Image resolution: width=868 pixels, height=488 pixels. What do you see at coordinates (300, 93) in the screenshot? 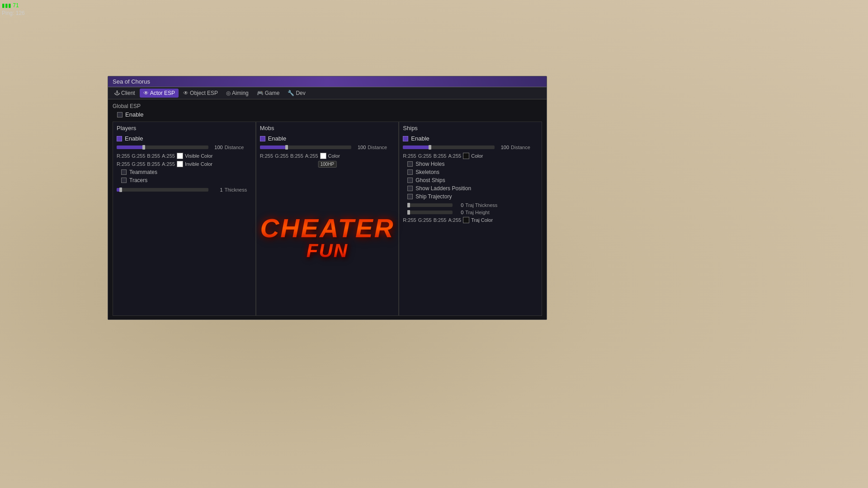
I see `tab-dev-label: Dev` at bounding box center [300, 93].